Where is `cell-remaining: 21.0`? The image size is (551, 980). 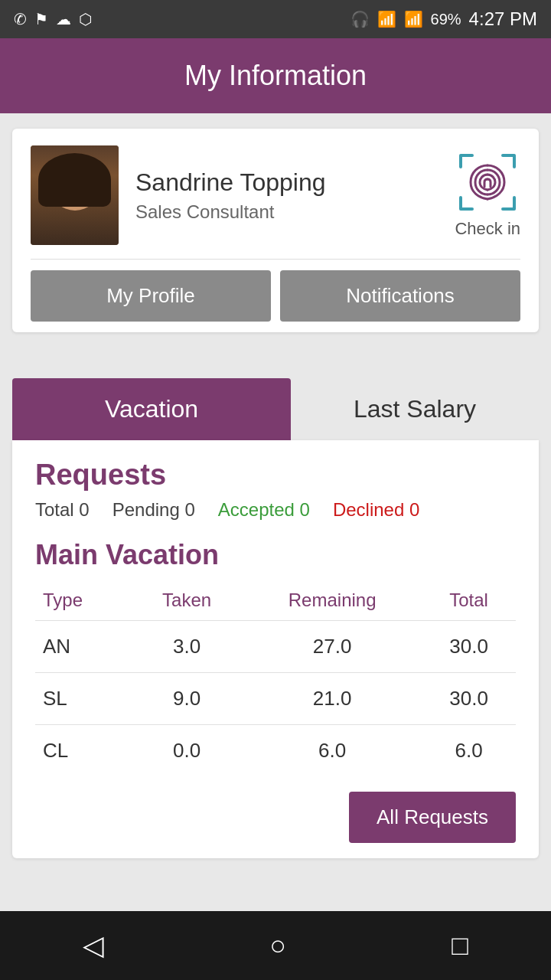 cell-remaining: 21.0 is located at coordinates (332, 699).